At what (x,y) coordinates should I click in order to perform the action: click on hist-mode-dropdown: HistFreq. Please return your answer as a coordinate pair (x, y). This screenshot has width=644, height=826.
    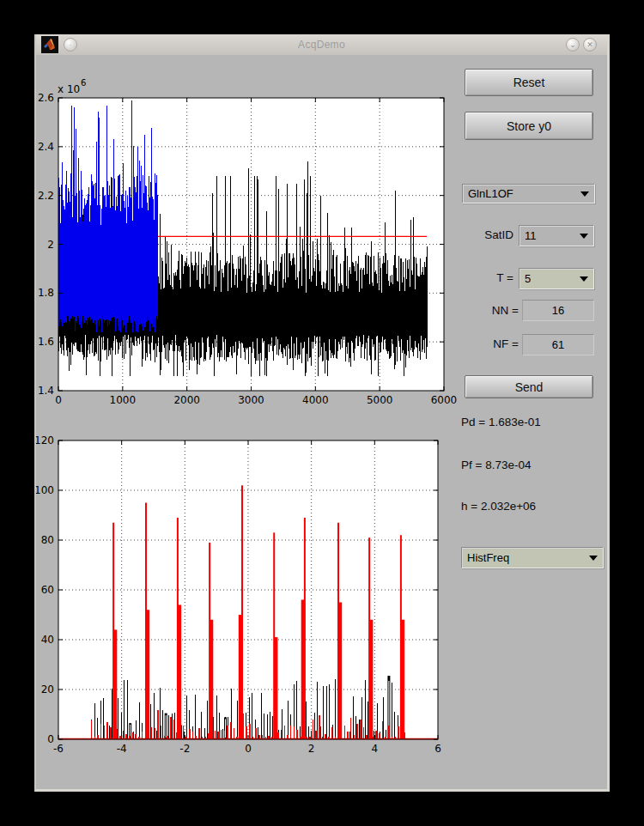
    Looking at the image, I should click on (532, 558).